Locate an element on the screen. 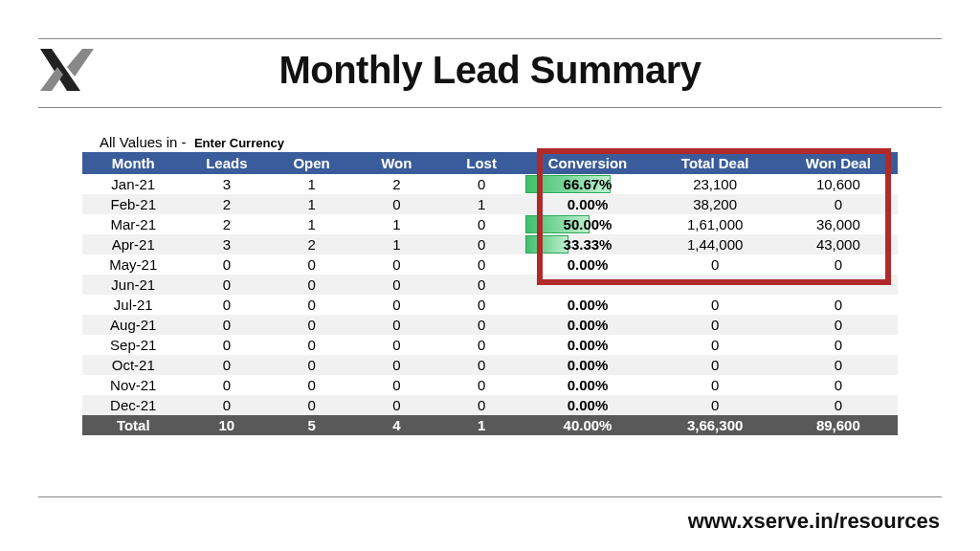 Image resolution: width=980 pixels, height=551 pixels. table-cell: Feb-21 is located at coordinates (134, 205).